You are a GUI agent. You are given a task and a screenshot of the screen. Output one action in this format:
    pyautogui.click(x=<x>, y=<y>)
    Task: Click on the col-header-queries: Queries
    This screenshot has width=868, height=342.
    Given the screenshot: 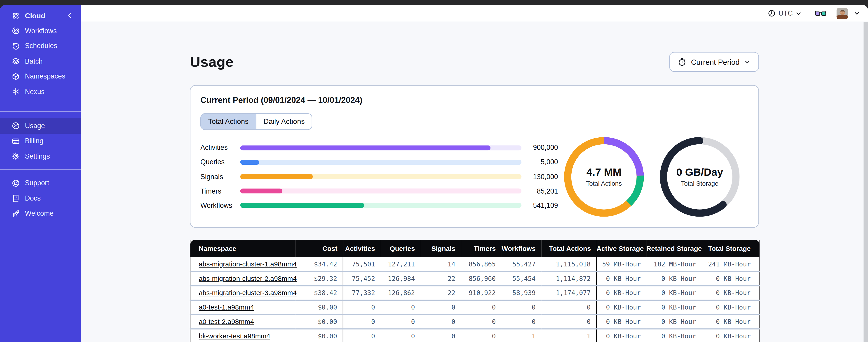 What is the action you would take?
    pyautogui.click(x=401, y=248)
    